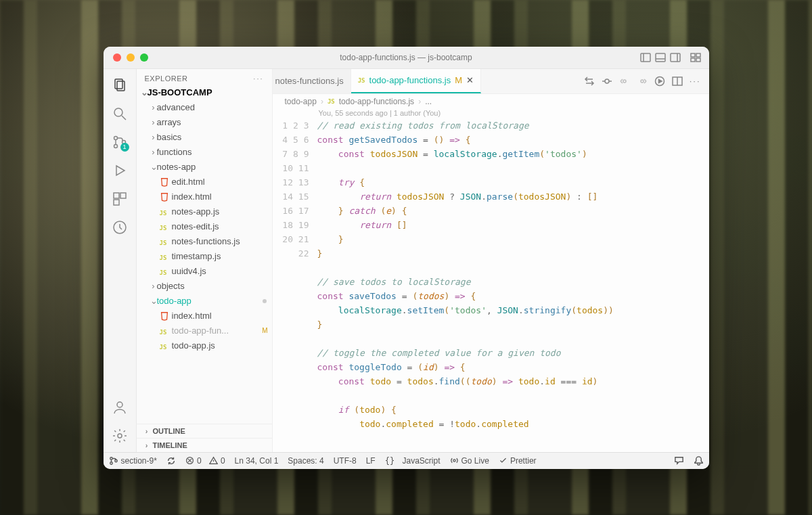  What do you see at coordinates (171, 461) in the screenshot?
I see `sync-status` at bounding box center [171, 461].